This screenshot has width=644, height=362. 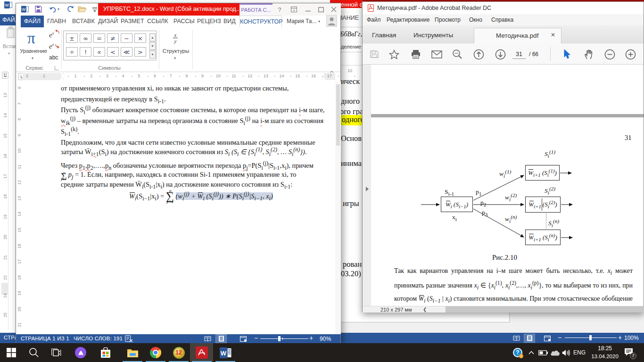 What do you see at coordinates (54, 46) in the screenshot?
I see `linear-icon: ex` at bounding box center [54, 46].